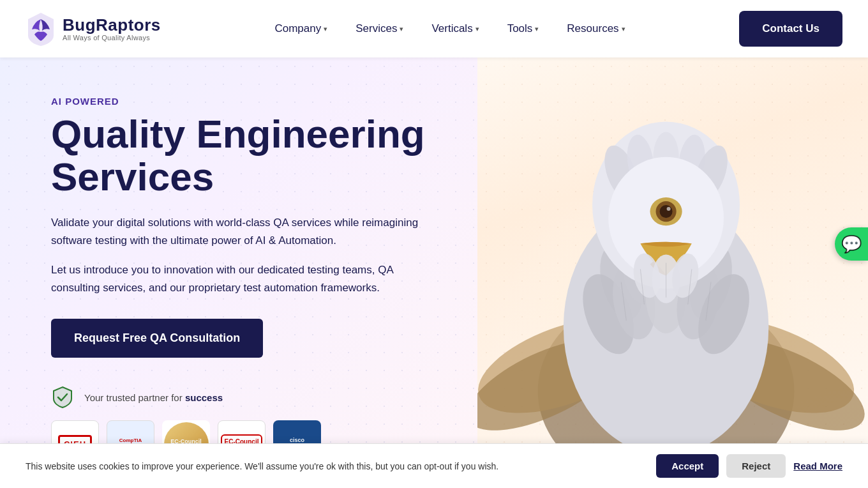  What do you see at coordinates (236, 279) in the screenshot?
I see `hero-description-2: Let us introduce you to innovation with …` at bounding box center [236, 279].